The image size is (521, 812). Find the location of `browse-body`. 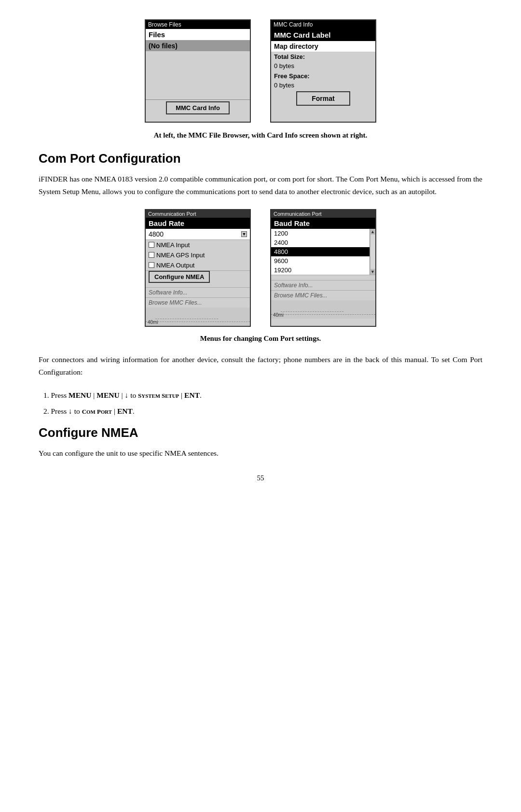

browse-body is located at coordinates (198, 75).